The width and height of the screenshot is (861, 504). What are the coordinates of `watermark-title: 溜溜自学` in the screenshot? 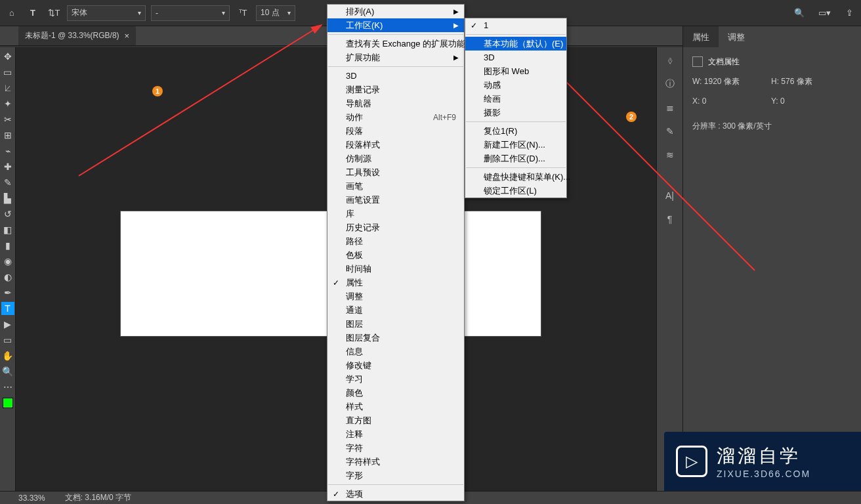 It's located at (764, 456).